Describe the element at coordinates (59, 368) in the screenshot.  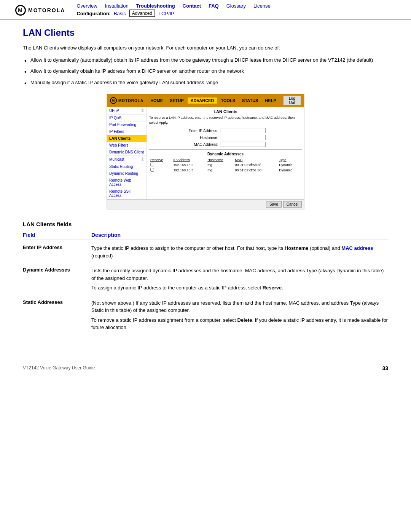
I see `footer-left: VT2142 Voice Gateway User Guide` at that location.